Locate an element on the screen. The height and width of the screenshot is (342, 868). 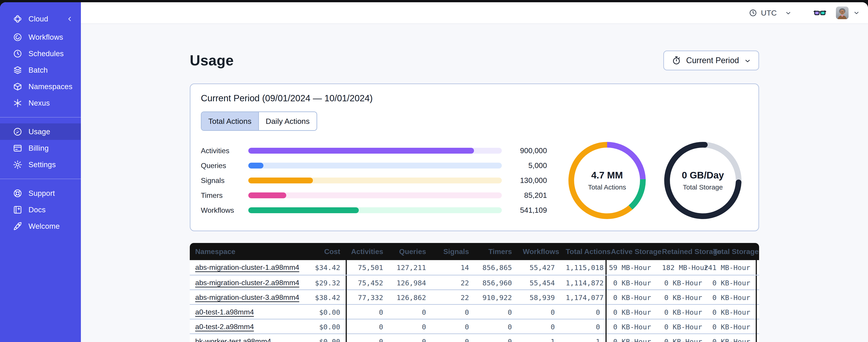
column-header-signals: Signals is located at coordinates (453, 252).